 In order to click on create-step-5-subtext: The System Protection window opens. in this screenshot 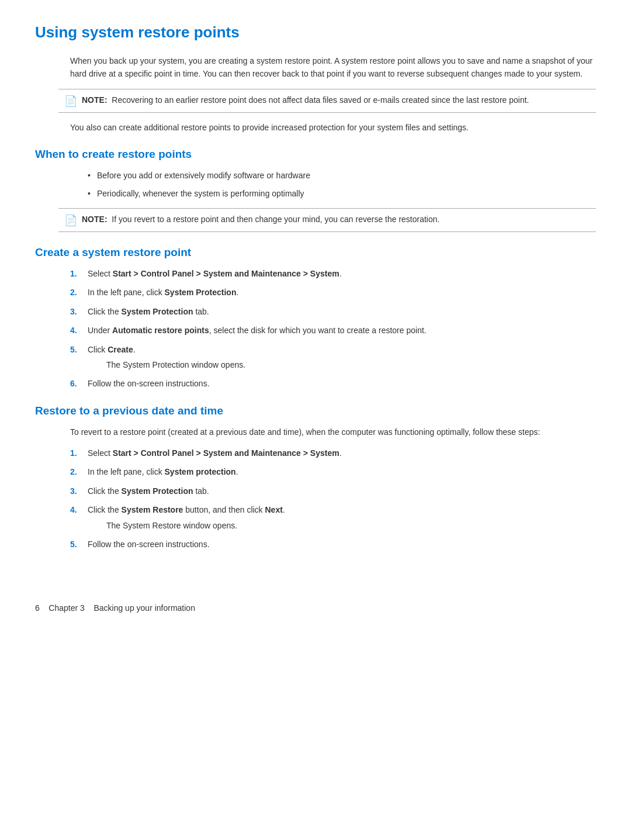, I will do `click(351, 365)`.